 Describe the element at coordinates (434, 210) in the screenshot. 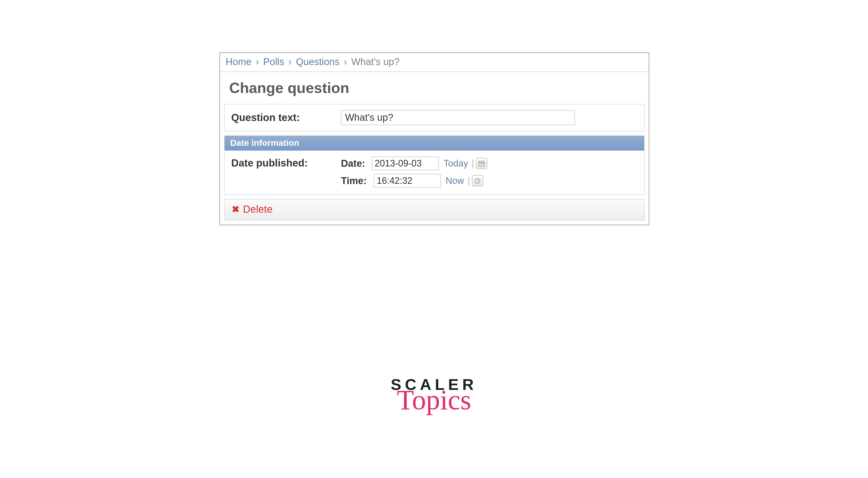

I see `submit-row: ✖ Delete` at that location.